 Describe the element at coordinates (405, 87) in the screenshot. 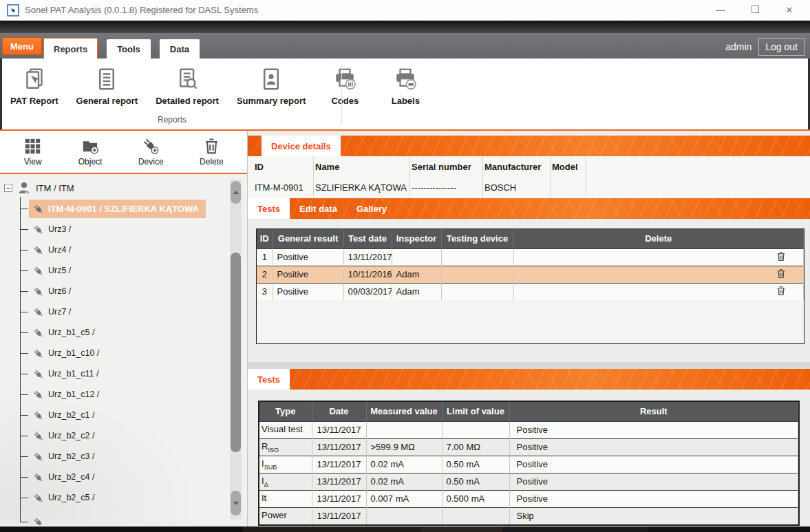

I see `labels-button: Labels` at that location.